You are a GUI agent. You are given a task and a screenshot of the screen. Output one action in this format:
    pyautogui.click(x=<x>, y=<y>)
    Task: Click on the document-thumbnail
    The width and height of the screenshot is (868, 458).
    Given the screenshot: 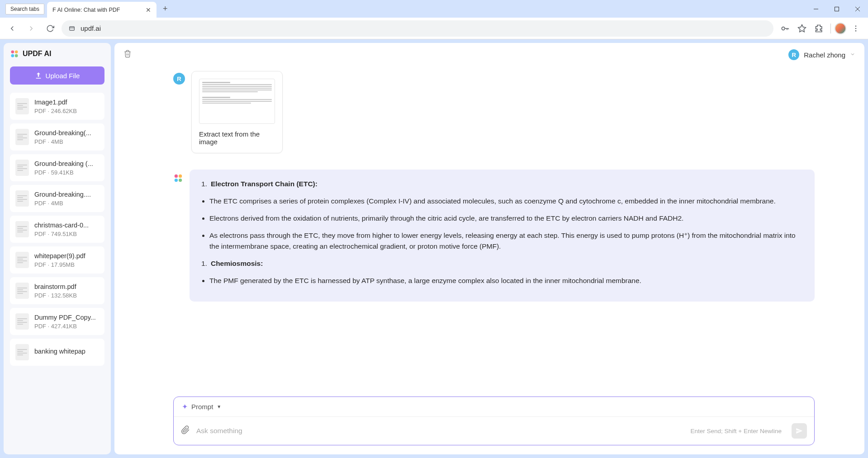 What is the action you would take?
    pyautogui.click(x=237, y=101)
    